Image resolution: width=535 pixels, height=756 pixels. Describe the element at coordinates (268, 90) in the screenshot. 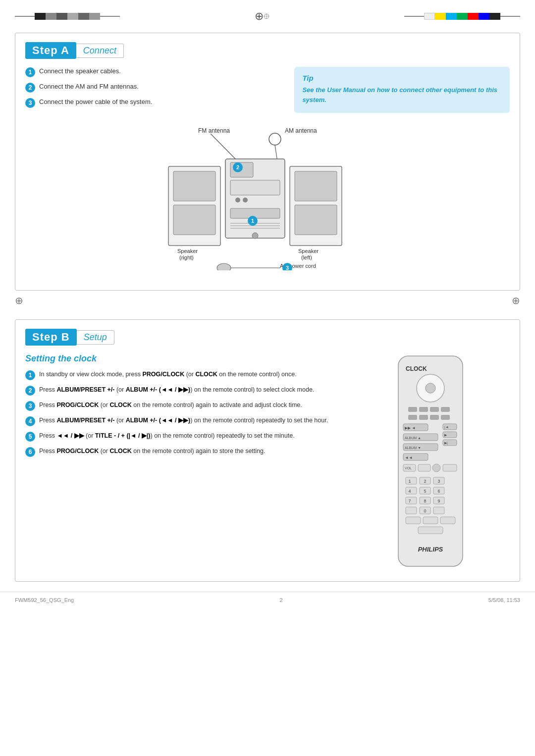

I see `step-a-content: 1 Connect the speaker cables. 2 Connect …` at that location.